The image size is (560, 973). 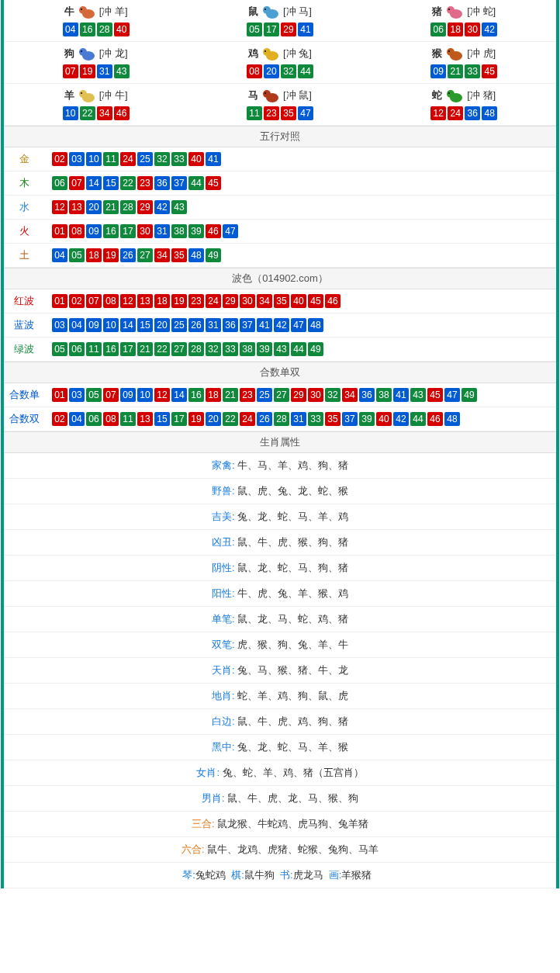 What do you see at coordinates (280, 466) in the screenshot?
I see `attr-row: 家禽: 牛、马、羊、鸡、狗、猪` at bounding box center [280, 466].